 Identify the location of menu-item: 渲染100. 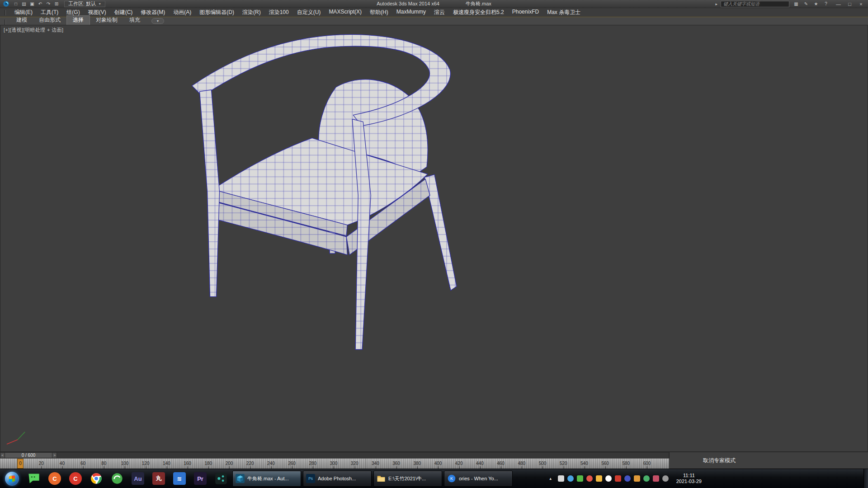
(279, 13).